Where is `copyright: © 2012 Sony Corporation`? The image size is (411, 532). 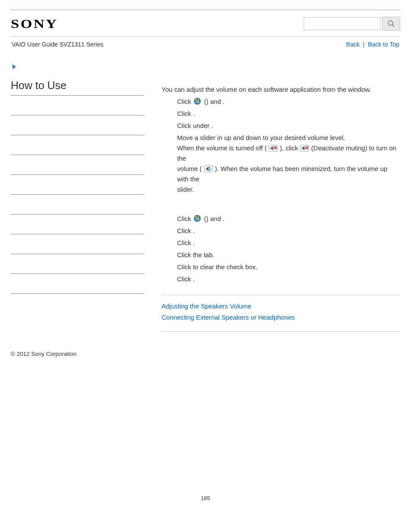 copyright: © 2012 Sony Corporation is located at coordinates (206, 354).